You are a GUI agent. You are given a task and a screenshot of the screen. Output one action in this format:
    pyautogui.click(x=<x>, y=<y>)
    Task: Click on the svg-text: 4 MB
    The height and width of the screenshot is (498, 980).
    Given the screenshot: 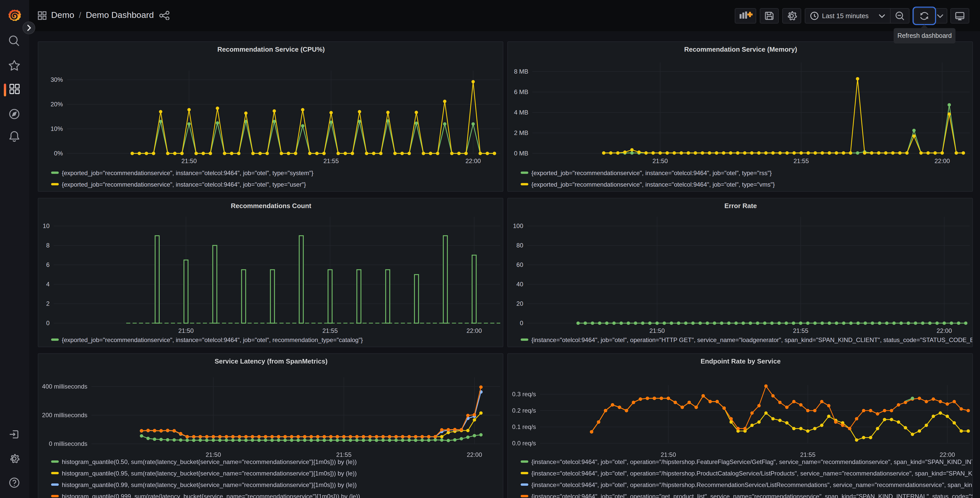 What is the action you would take?
    pyautogui.click(x=521, y=112)
    